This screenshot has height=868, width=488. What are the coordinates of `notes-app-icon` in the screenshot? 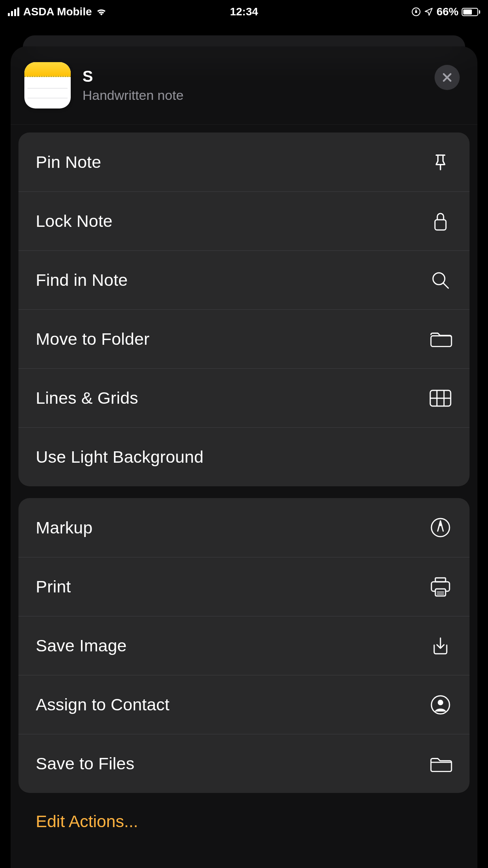 It's located at (48, 85).